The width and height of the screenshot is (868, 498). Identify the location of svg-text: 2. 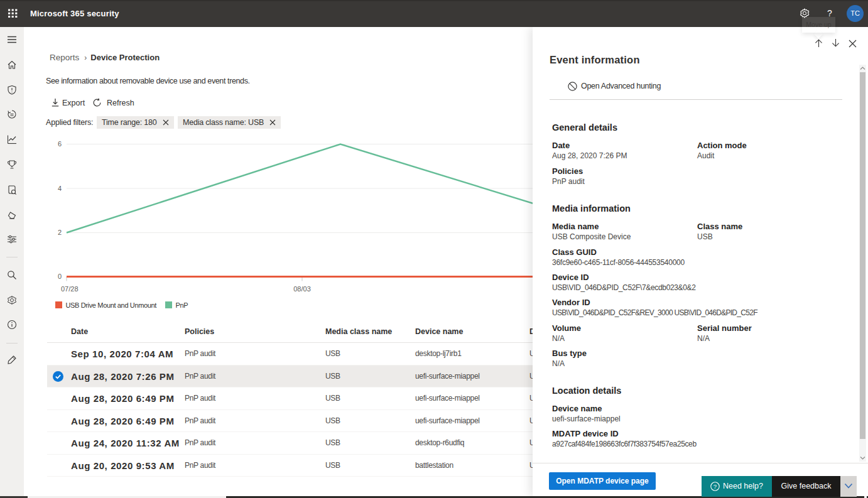
(60, 232).